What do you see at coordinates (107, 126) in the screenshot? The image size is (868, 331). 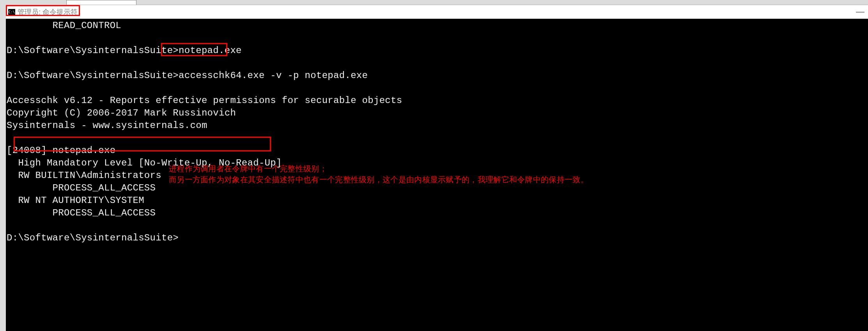 I see `output-line: Sysinternals - www.sysinternals.com` at bounding box center [107, 126].